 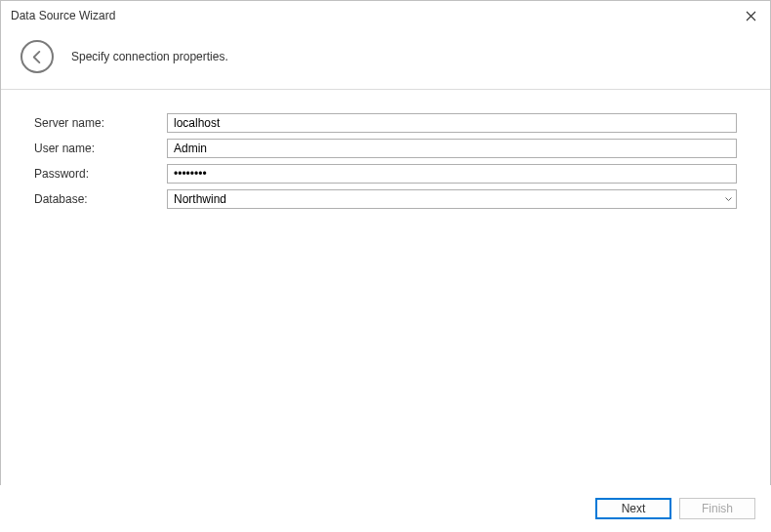 What do you see at coordinates (633, 509) in the screenshot?
I see `next-button: Next` at bounding box center [633, 509].